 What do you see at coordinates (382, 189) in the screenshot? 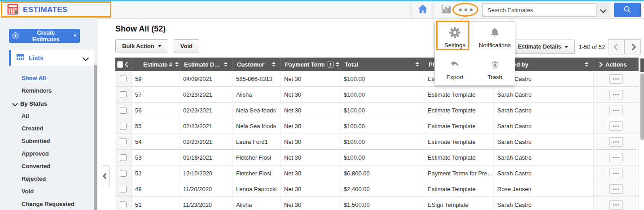
I see `cell-total: $2,400.00` at bounding box center [382, 189].